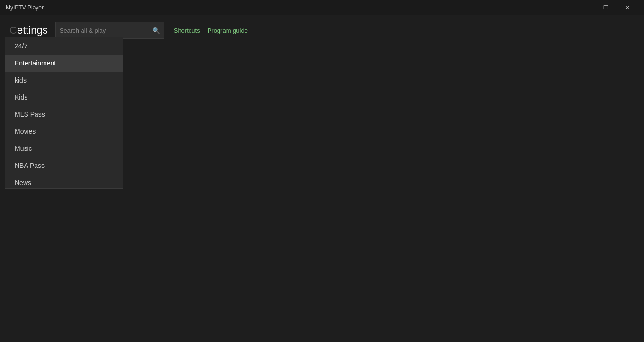 This screenshot has height=342, width=644. Describe the element at coordinates (64, 97) in the screenshot. I see `dropdown-item: Kids` at that location.